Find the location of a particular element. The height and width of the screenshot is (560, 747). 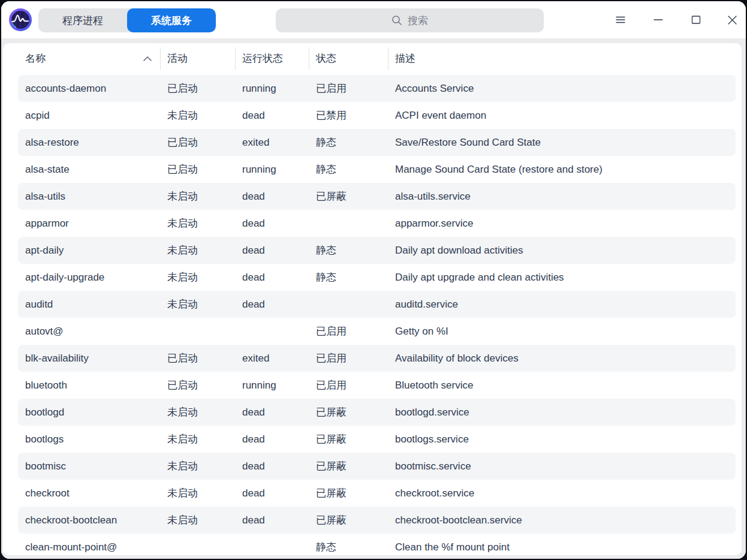

table-row: clean-mount-point@静态Clean the %f mount p… is located at coordinates (376, 544).